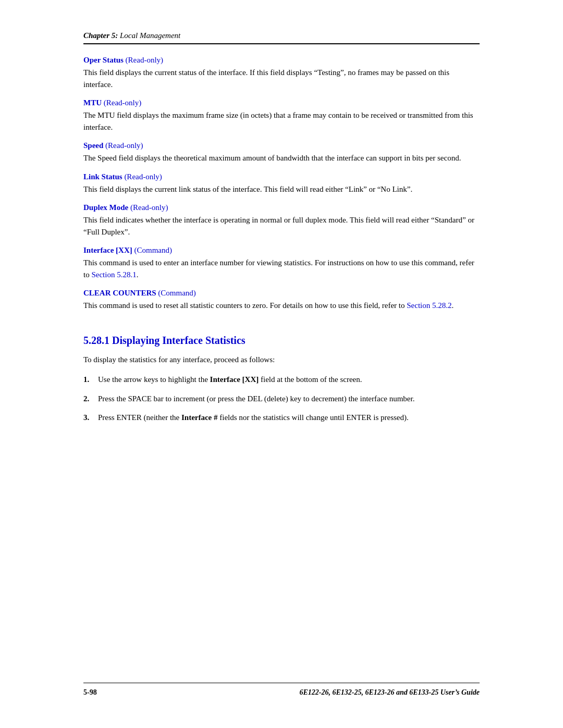 The image size is (563, 728). I want to click on section-intro: To display the statistics for any interf…, so click(282, 360).